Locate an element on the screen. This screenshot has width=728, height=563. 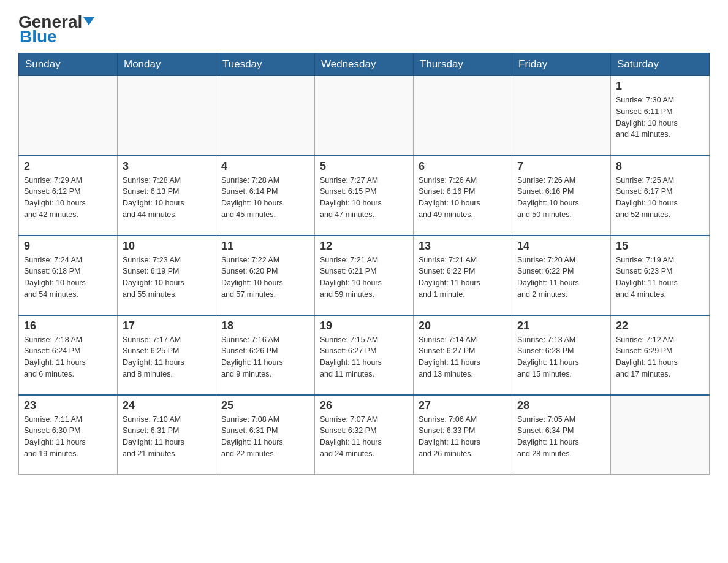
day-number: 28 is located at coordinates (561, 406).